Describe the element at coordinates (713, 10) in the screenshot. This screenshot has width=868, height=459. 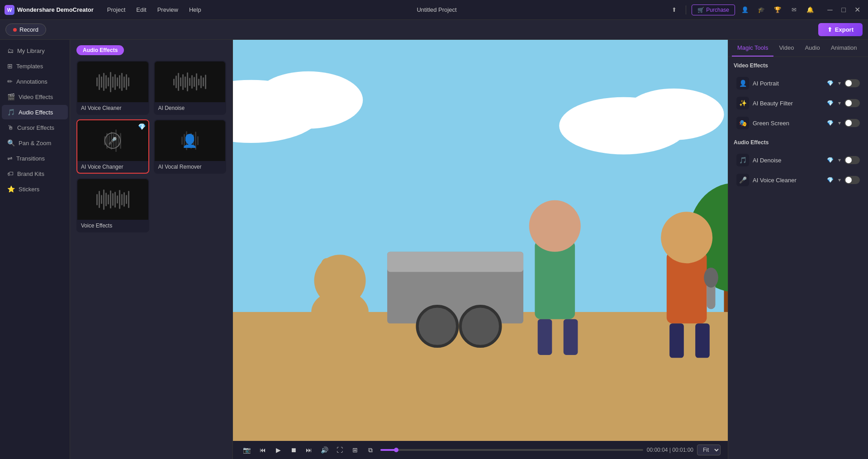
I see `purchase-button: 🛒 Purchase` at that location.